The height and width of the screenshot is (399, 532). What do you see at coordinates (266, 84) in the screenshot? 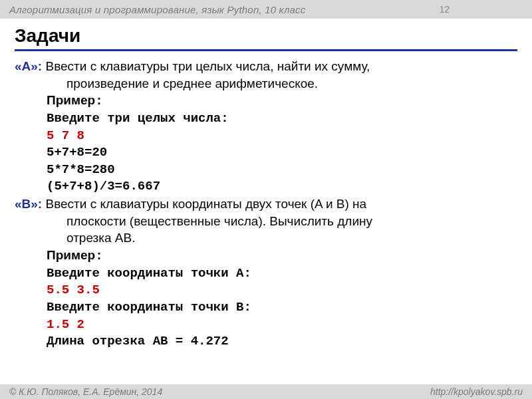
I see `task-a-text2: произведение и среднее арифметическое.` at bounding box center [266, 84].